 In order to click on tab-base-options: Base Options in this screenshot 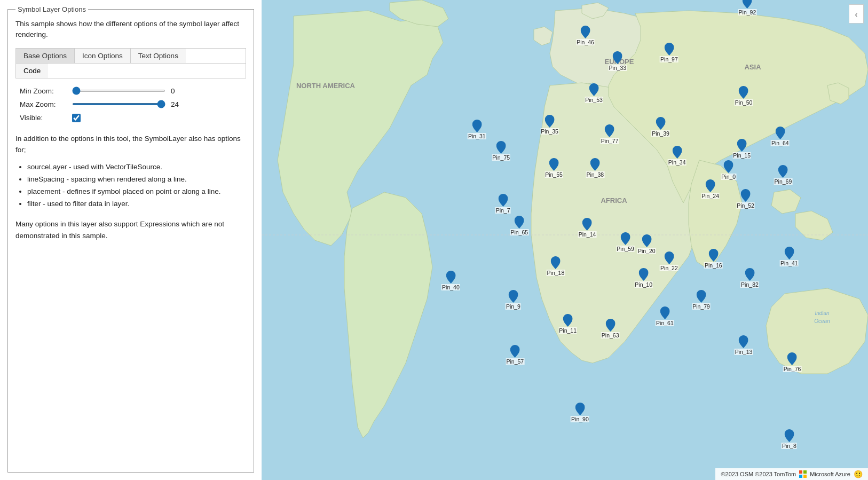, I will do `click(45, 56)`.